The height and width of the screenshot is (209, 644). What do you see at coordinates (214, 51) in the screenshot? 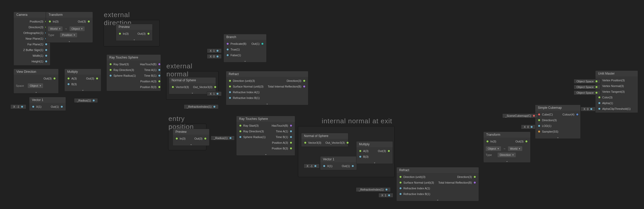
I see `branch-true-field: X1` at bounding box center [214, 51].